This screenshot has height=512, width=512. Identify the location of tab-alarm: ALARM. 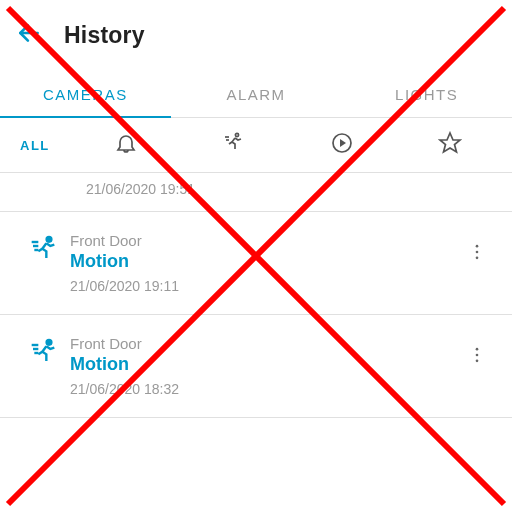
(256, 94).